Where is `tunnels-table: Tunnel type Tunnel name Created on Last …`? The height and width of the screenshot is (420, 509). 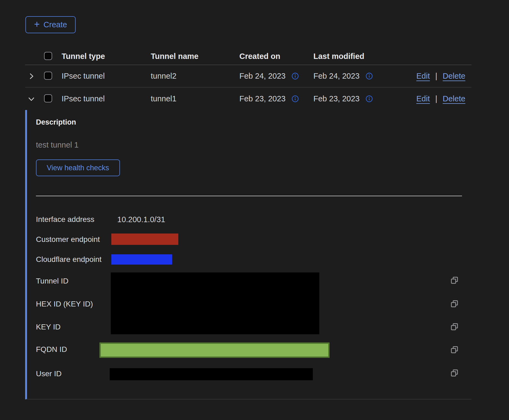
tunnels-table: Tunnel type Tunnel name Created on Last … is located at coordinates (248, 79).